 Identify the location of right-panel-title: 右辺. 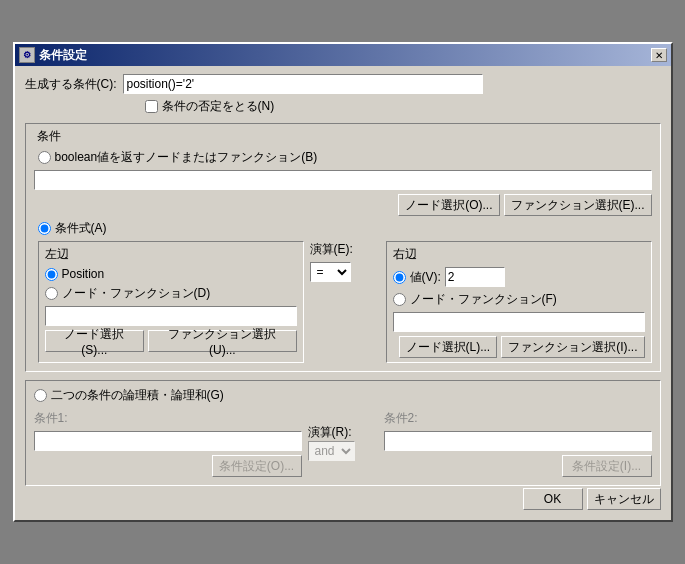
(519, 254).